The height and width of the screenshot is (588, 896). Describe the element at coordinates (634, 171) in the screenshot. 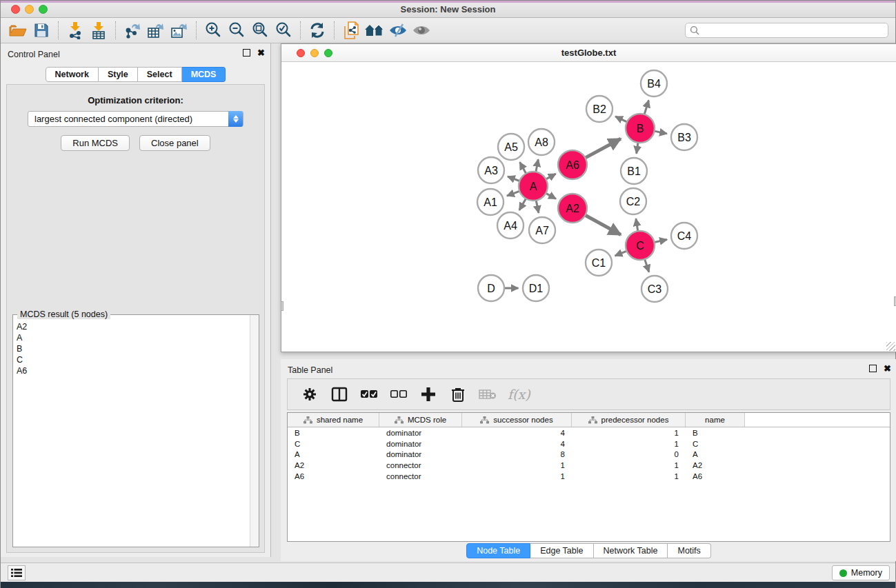

I see `node-B1: B1` at that location.